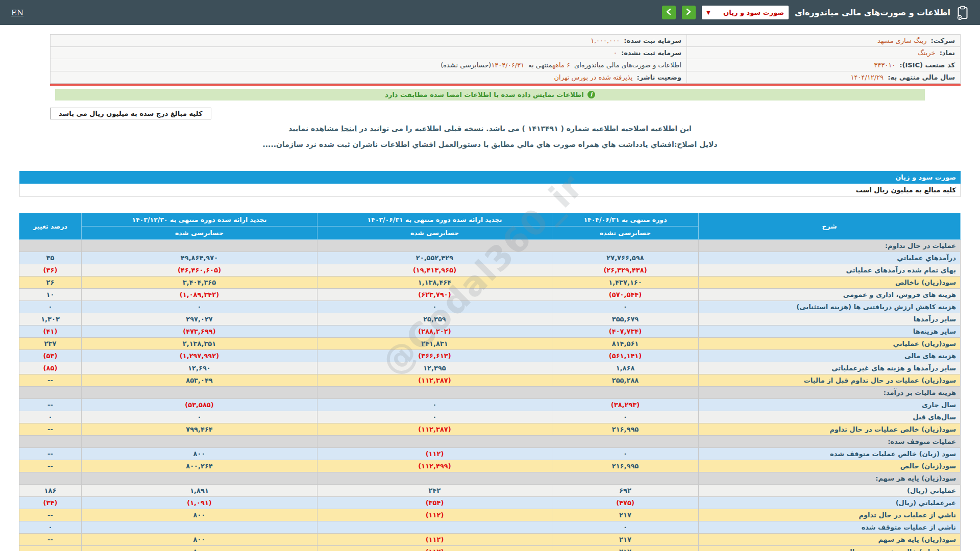 Image resolution: width=980 pixels, height=551 pixels. I want to click on table-row: سال‌های قبل۰۰۰۰, so click(490, 417).